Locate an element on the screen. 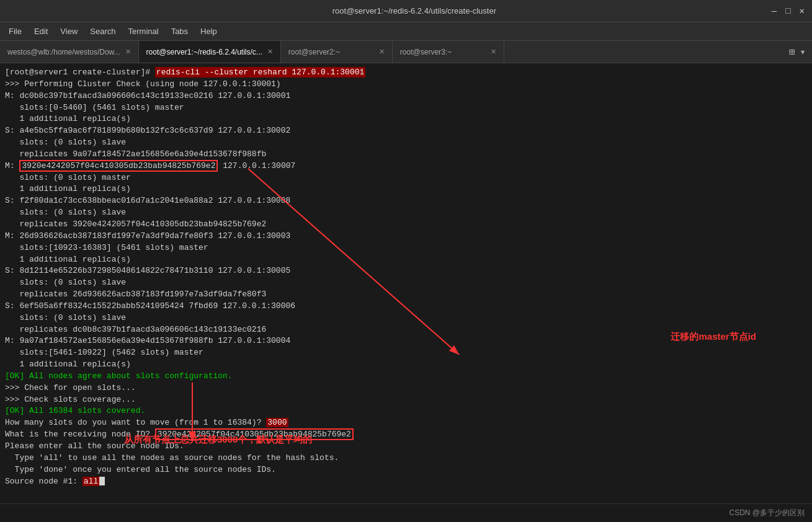  terminal-line-25: slots:[5461-10922] (5462 slots) master is located at coordinates (406, 353).